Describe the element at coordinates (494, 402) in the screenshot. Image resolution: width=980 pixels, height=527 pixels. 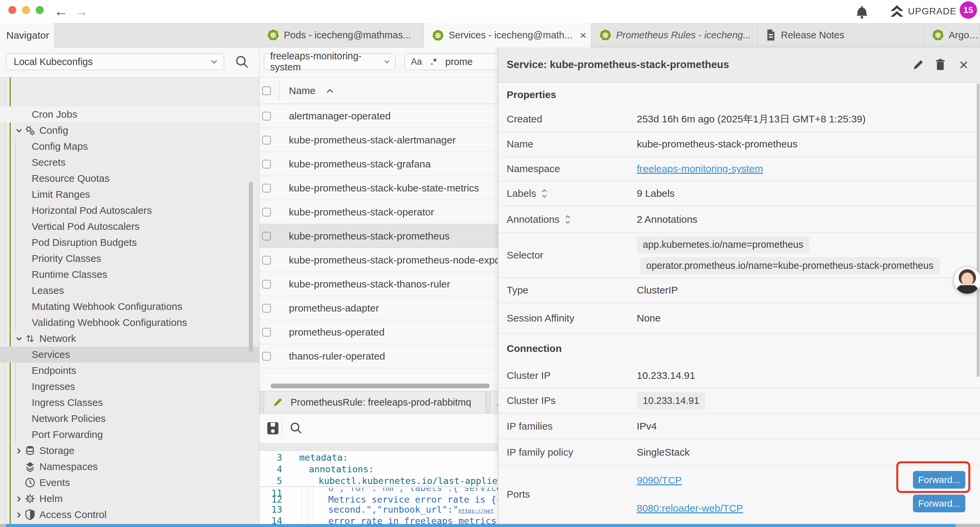
I see `editor-tab-next` at that location.